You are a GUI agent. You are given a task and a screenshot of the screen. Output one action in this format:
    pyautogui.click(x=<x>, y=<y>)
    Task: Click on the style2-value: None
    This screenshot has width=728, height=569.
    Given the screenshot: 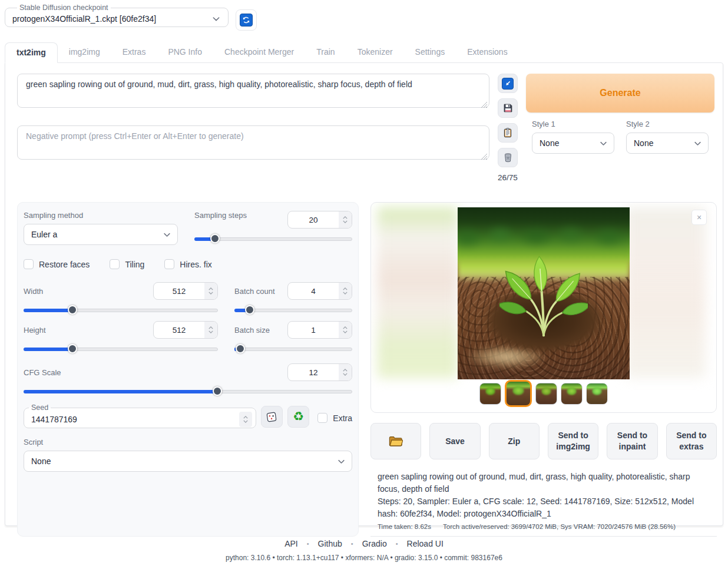 What is the action you would take?
    pyautogui.click(x=643, y=143)
    